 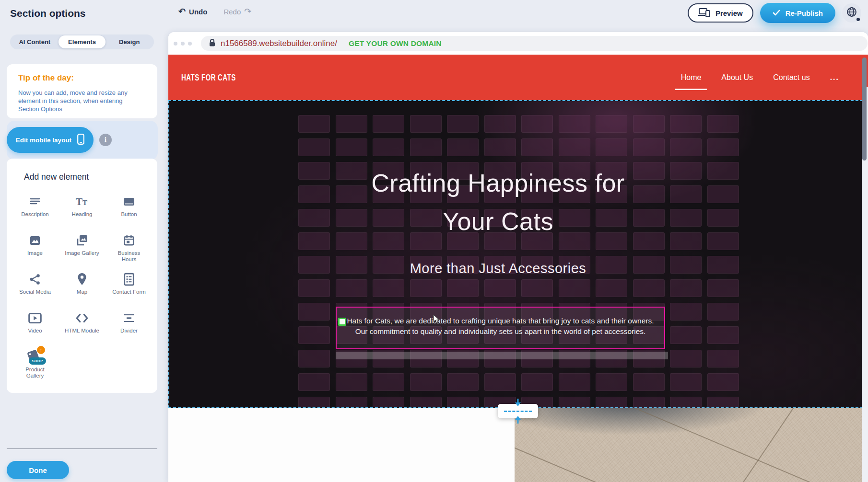 I want to click on devices-icon, so click(x=704, y=13).